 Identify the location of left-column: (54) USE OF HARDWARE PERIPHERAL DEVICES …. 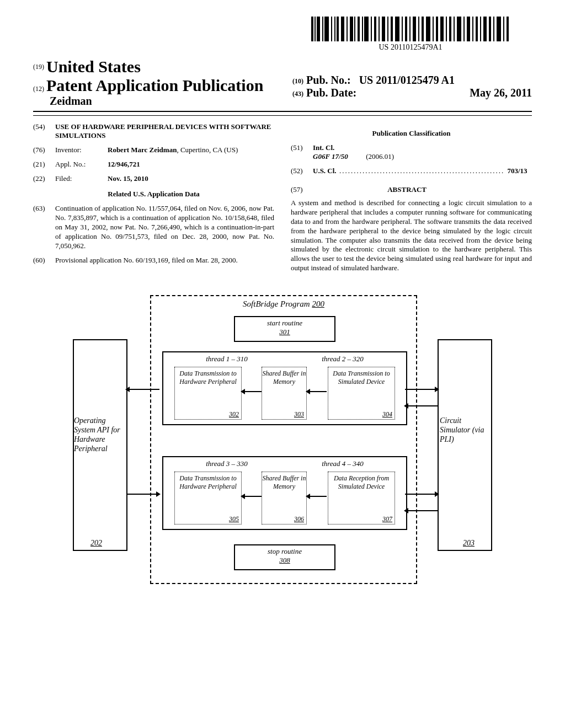
(153, 197).